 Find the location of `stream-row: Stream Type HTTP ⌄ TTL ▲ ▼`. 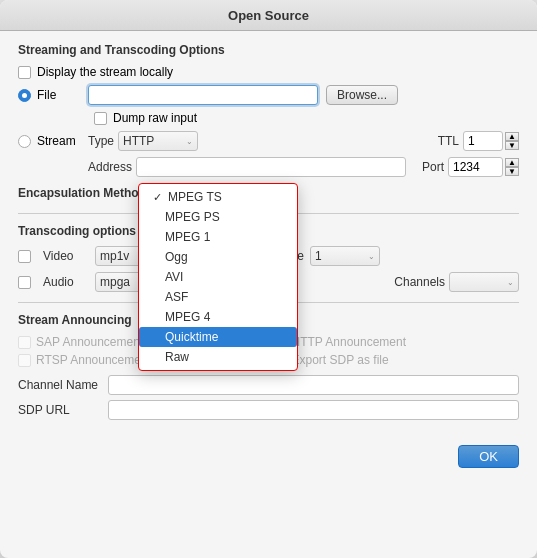

stream-row: Stream Type HTTP ⌄ TTL ▲ ▼ is located at coordinates (268, 141).